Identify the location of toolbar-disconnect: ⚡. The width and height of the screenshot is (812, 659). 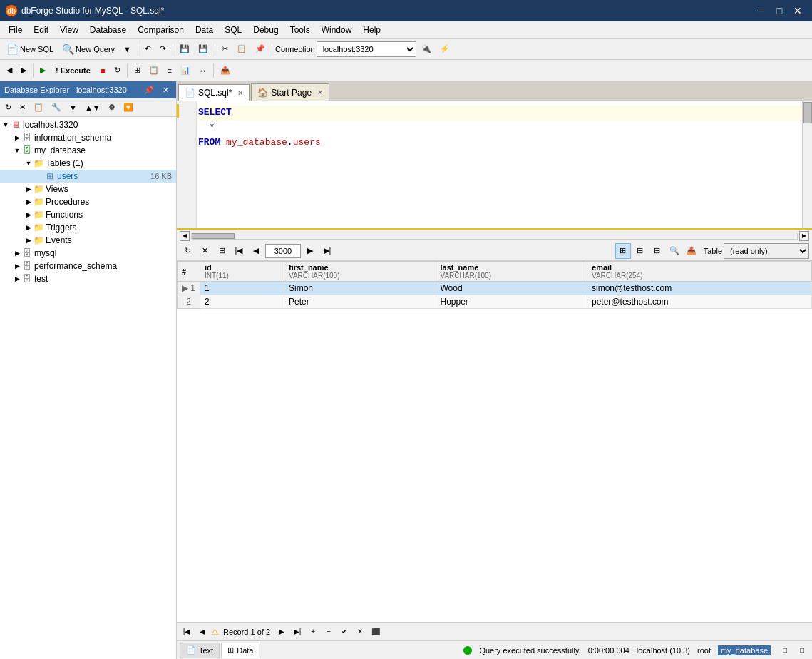
(445, 49).